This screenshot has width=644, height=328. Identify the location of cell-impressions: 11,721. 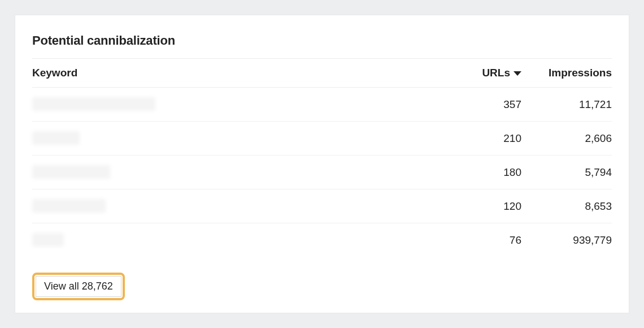
(567, 105).